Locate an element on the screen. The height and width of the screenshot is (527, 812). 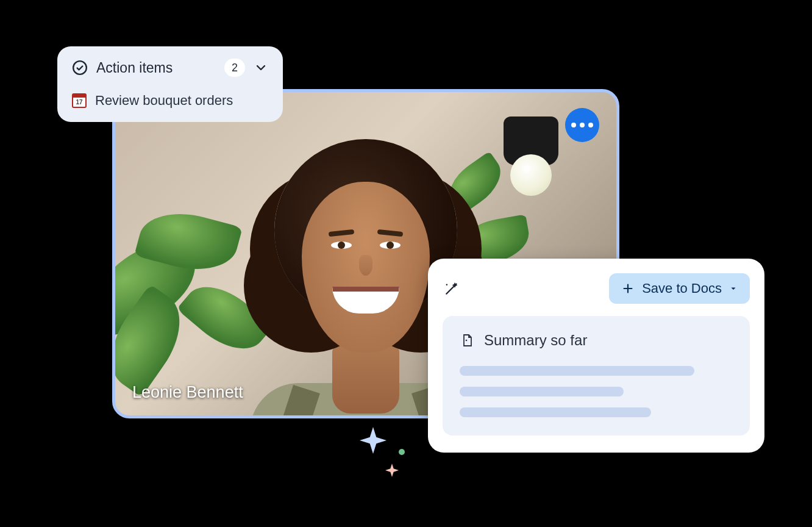
accent-dot is located at coordinates (402, 452).